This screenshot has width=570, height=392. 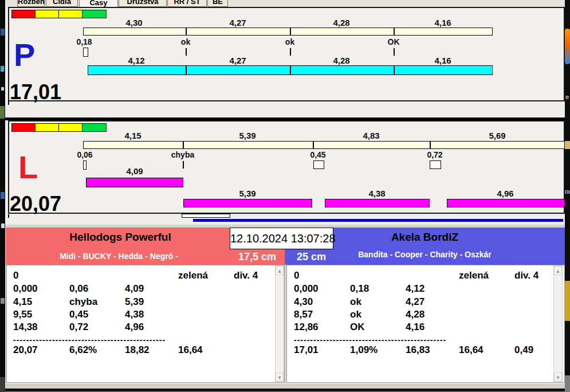 I want to click on tab-druzstva: Družstva, so click(x=143, y=3).